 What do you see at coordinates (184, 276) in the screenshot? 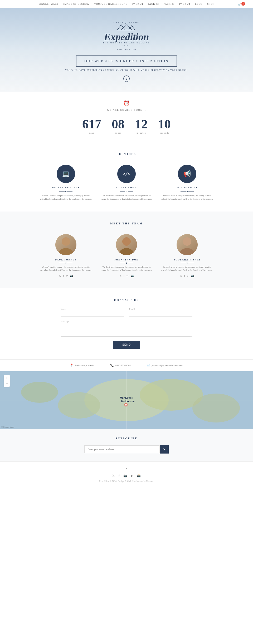
I see `scolara-facebook-icon: f` at bounding box center [184, 276].